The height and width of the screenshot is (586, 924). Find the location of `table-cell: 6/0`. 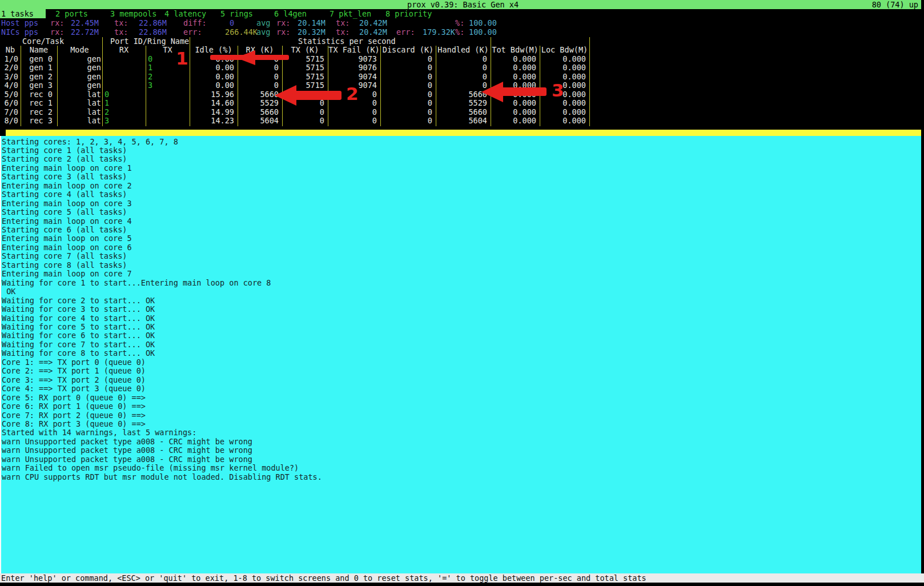

table-cell: 6/0 is located at coordinates (10, 103).